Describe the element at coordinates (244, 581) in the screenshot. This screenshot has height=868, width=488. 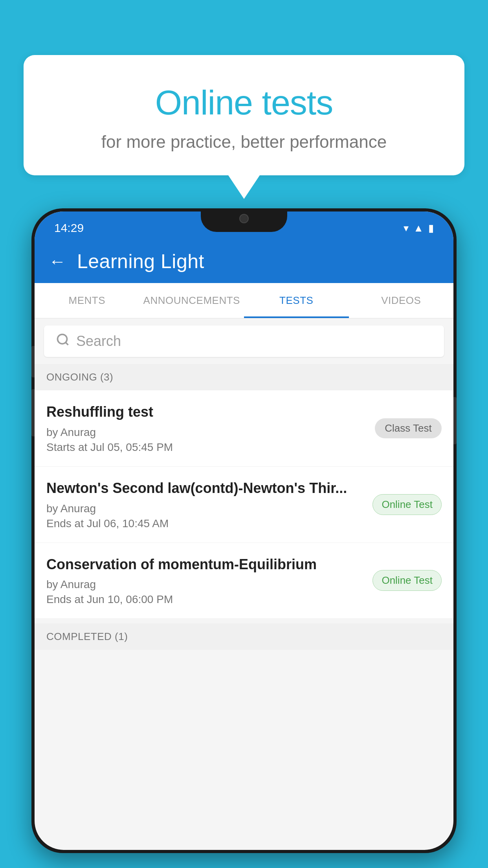
I see `test-item: Conservation of momentum-Equilibrium by …` at that location.